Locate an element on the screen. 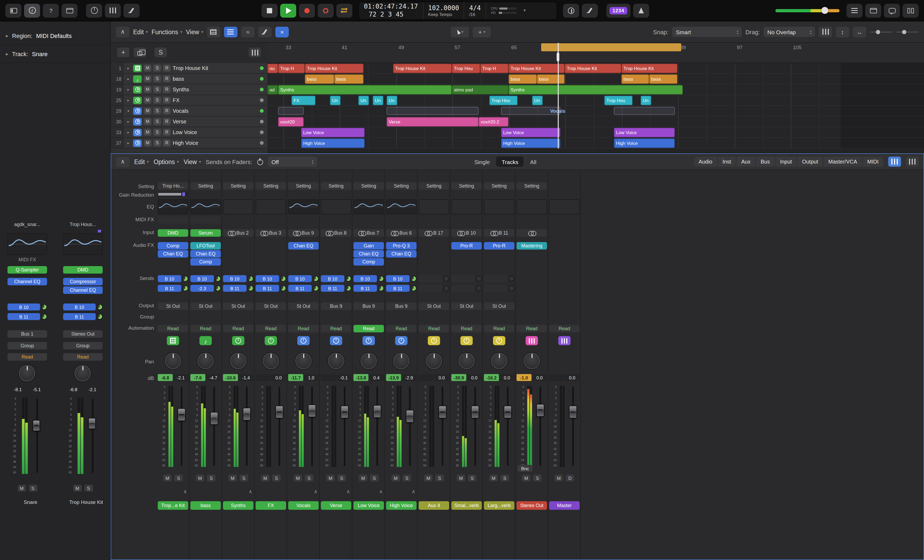 The image size is (924, 560). notes-button is located at coordinates (892, 10).